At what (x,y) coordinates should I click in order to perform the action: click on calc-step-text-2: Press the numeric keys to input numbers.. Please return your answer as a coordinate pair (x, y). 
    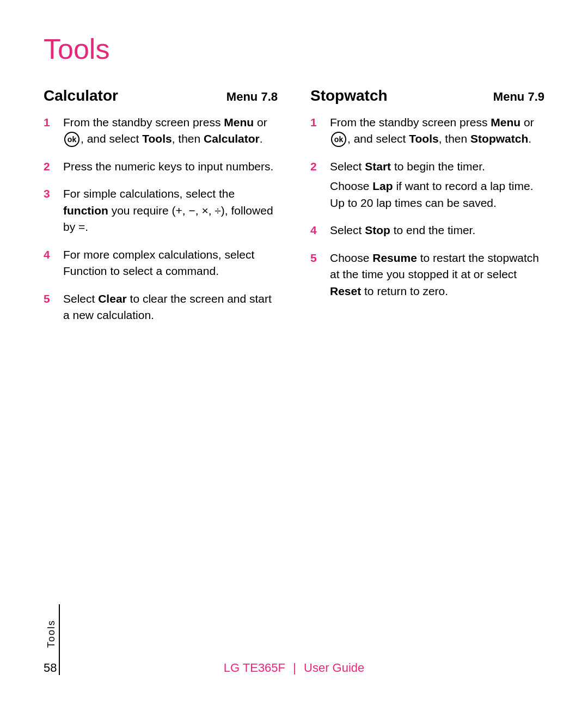
    Looking at the image, I should click on (170, 167).